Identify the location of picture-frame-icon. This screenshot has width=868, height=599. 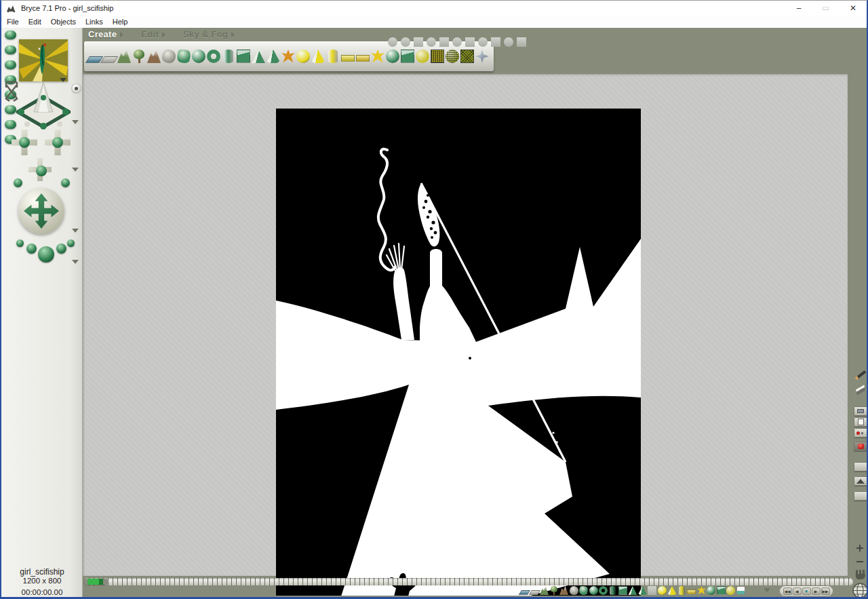
(861, 411).